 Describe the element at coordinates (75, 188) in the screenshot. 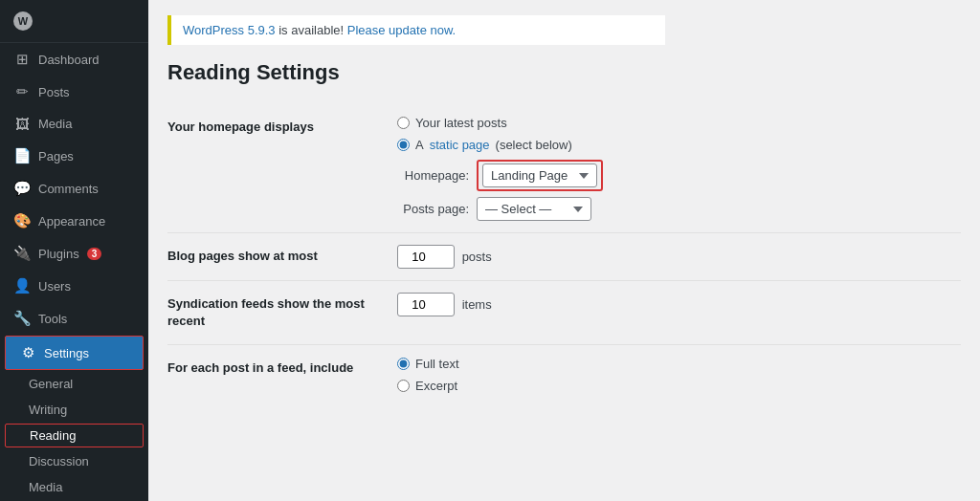

I see `sidebar-item-comments: 💬 Comments` at that location.